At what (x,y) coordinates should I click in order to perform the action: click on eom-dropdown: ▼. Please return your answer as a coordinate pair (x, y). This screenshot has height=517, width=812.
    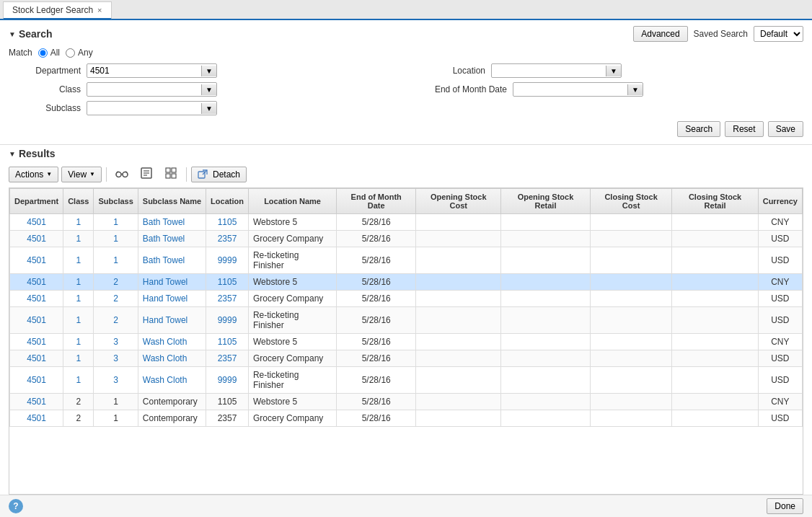
    Looking at the image, I should click on (578, 89).